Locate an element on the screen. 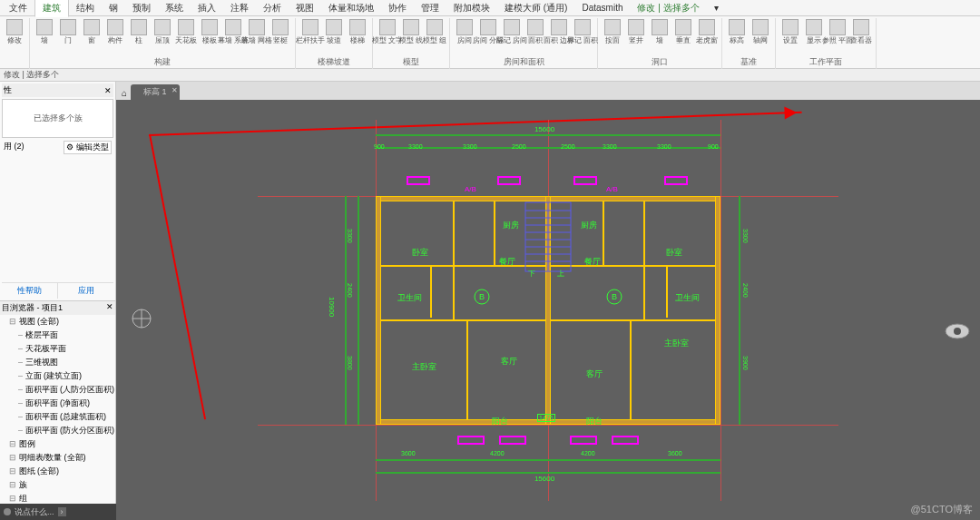  properties-close-icon: ✕ is located at coordinates (108, 91).